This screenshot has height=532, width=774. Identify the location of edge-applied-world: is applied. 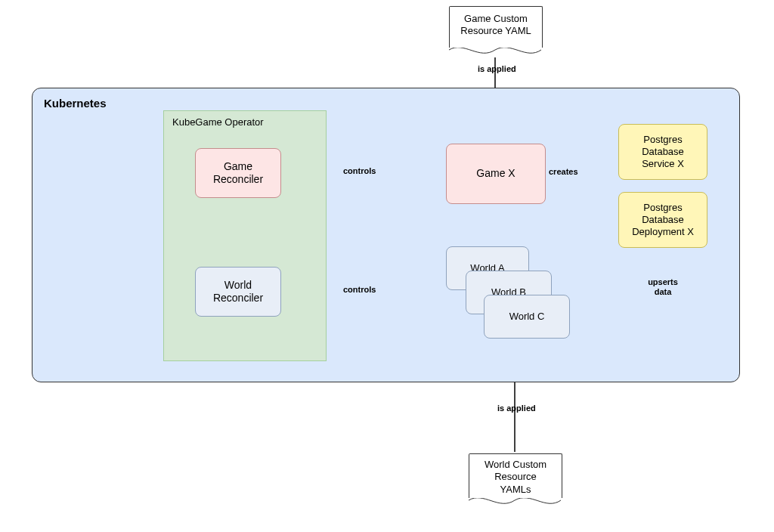
(517, 408).